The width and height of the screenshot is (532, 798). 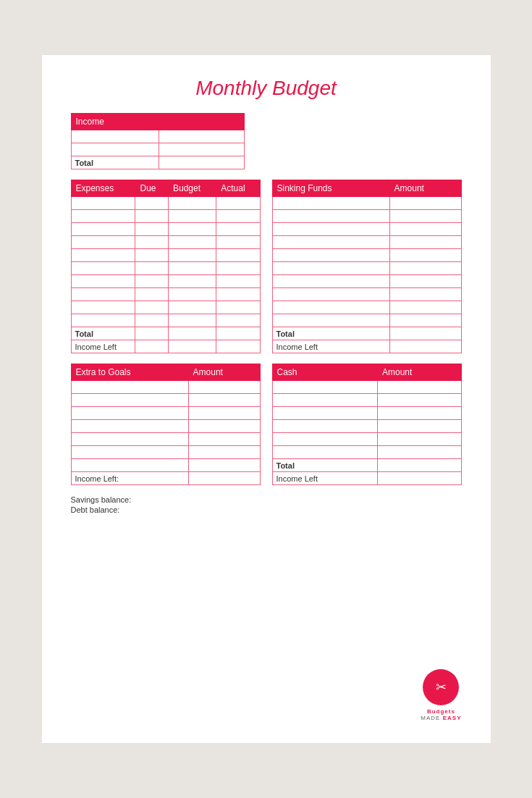 What do you see at coordinates (238, 347) in the screenshot?
I see `expenses-income-left-actual` at bounding box center [238, 347].